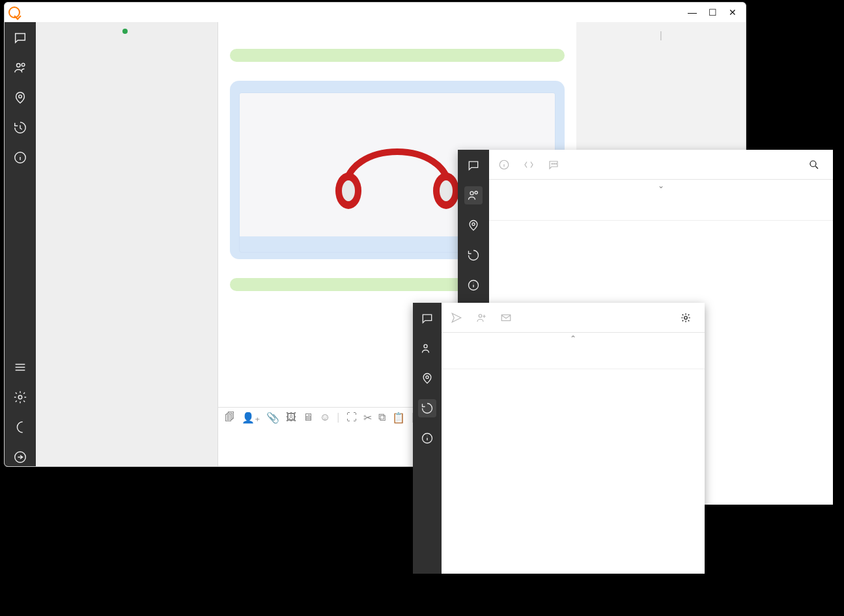 This screenshot has width=844, height=616. What do you see at coordinates (230, 418) in the screenshot?
I see `canned-response-icon: 🗐` at bounding box center [230, 418].